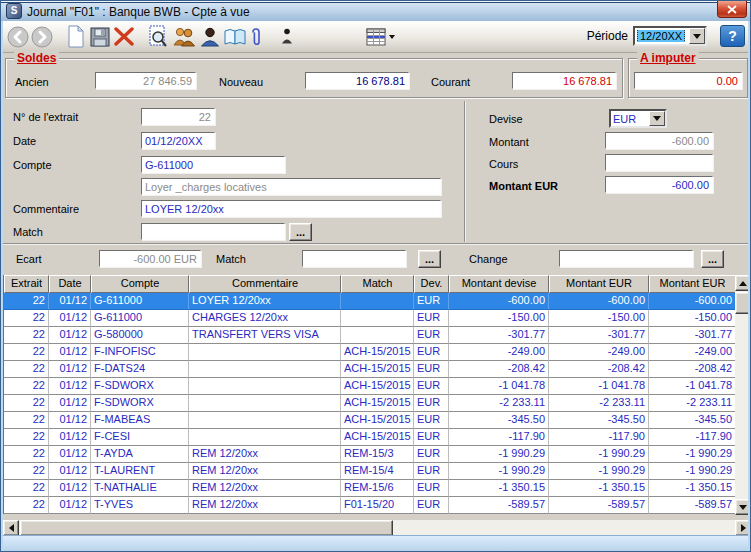 This screenshot has width=751, height=552. I want to click on cours-label: Cours, so click(504, 164).